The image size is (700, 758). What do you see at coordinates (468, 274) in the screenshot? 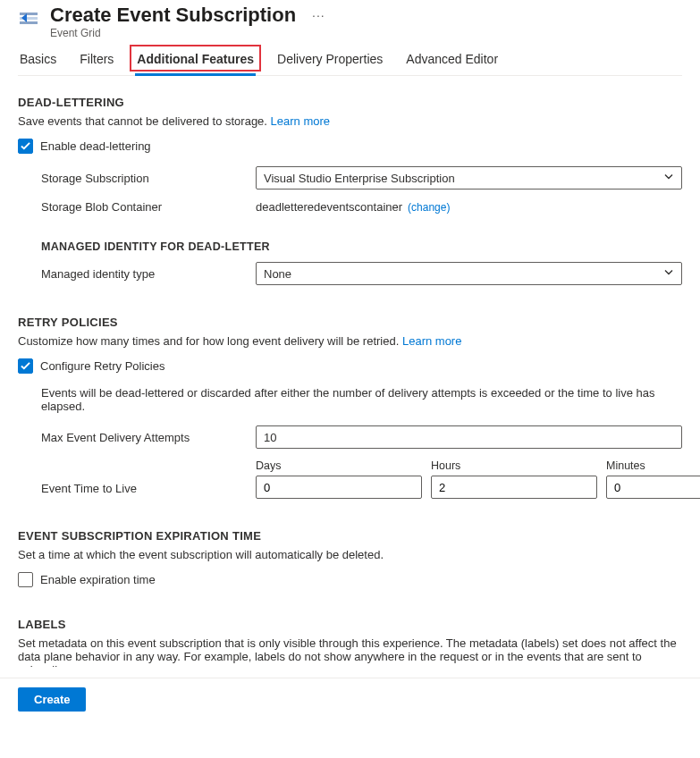
I see `managed-identity-type-select: None` at bounding box center [468, 274].